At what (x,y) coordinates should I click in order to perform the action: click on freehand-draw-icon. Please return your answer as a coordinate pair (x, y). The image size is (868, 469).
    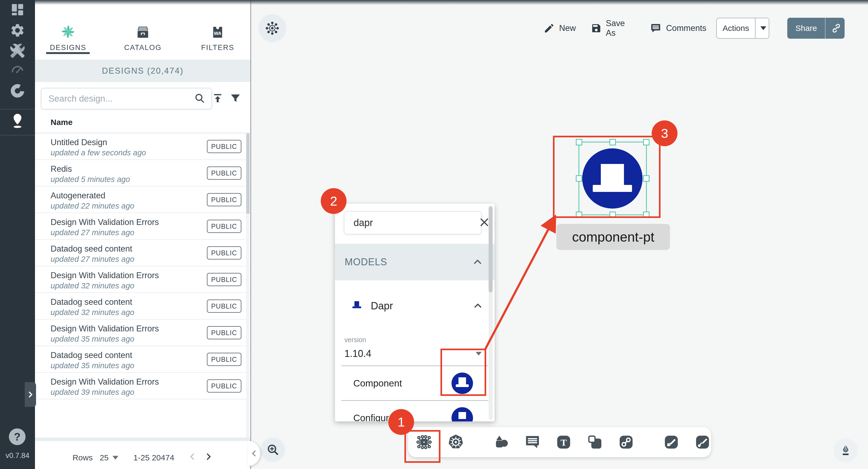
    Looking at the image, I should click on (702, 442).